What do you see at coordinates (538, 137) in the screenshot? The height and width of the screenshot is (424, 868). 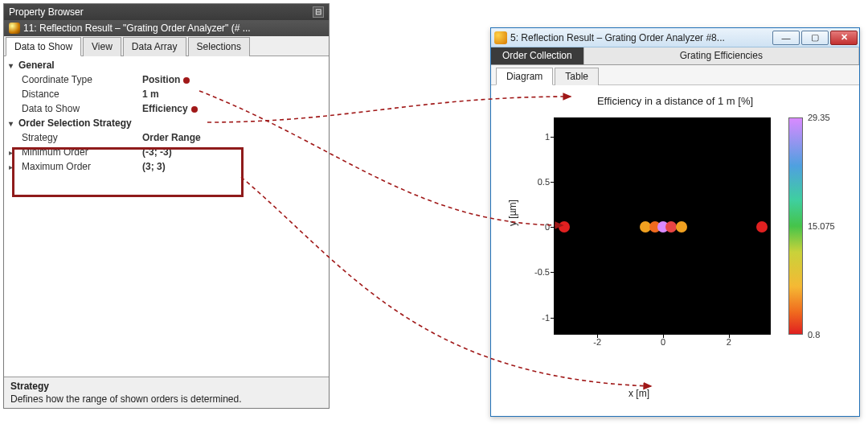 I see `y-tick-label: 1` at bounding box center [538, 137].